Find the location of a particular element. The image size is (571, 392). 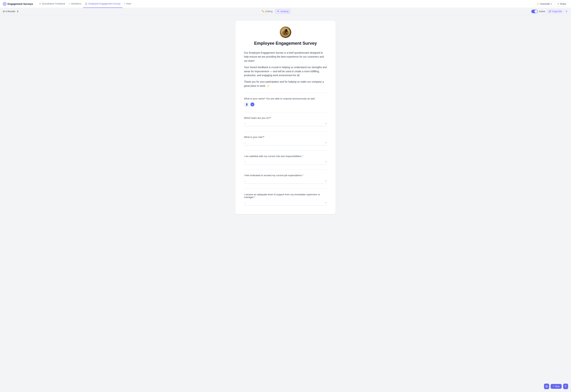

toolbar-right: Active 🔗 Copy link ▾ is located at coordinates (550, 11).